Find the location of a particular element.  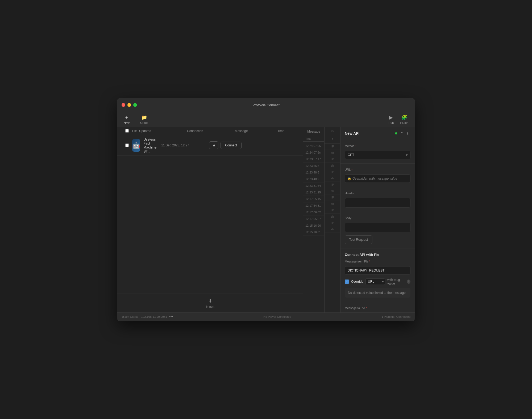

collapse-button: ⌃ is located at coordinates (402, 133).